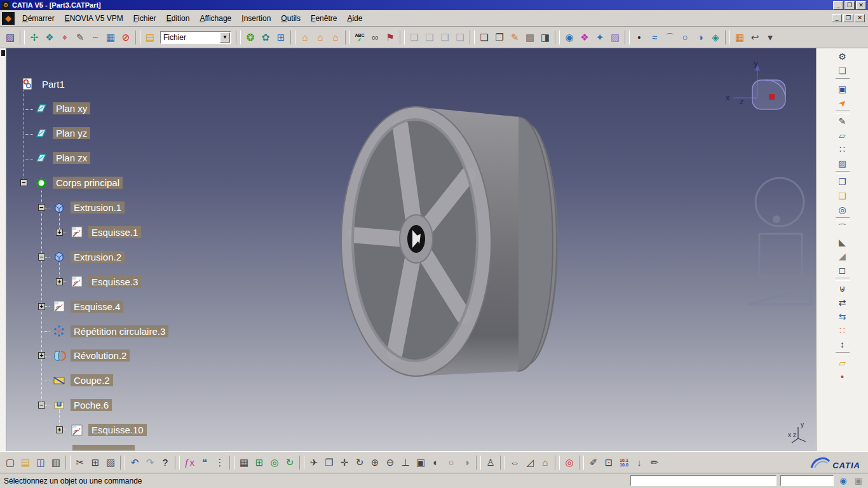  Describe the element at coordinates (205, 463) in the screenshot. I see `comment-icon: ❝` at that location.